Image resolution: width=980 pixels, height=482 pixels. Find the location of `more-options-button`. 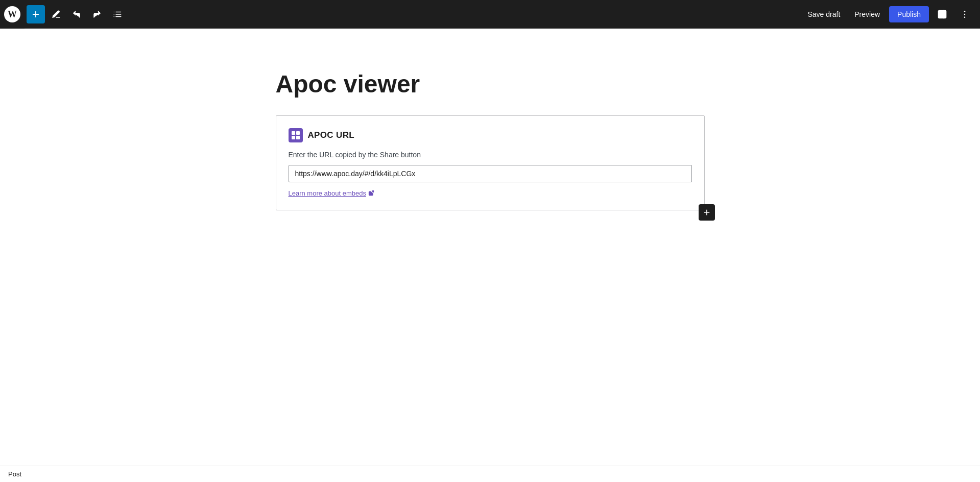

more-options-button is located at coordinates (965, 14).